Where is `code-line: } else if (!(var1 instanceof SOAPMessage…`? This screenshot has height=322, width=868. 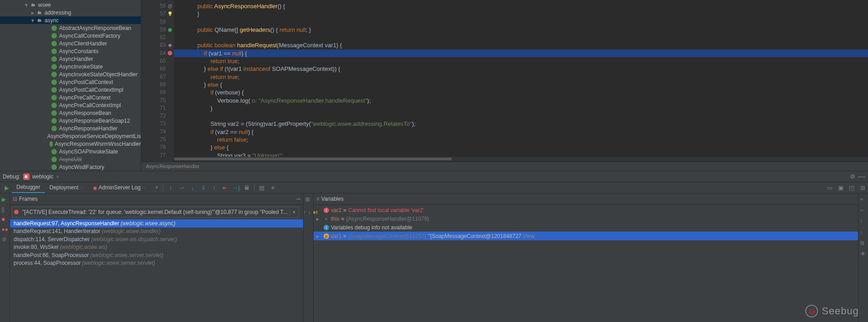
code-line: } else if (!(var1 instanceof SOAPMessage… is located at coordinates (521, 69).